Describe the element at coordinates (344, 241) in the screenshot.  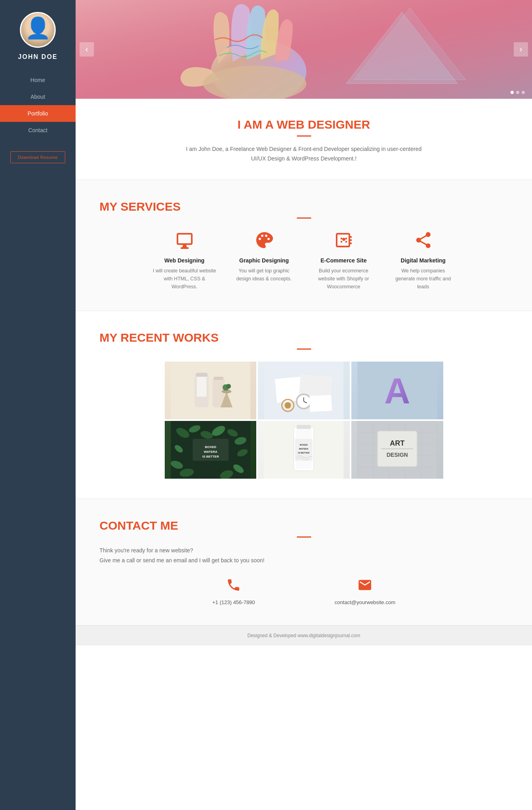
I see `cart-icon` at that location.